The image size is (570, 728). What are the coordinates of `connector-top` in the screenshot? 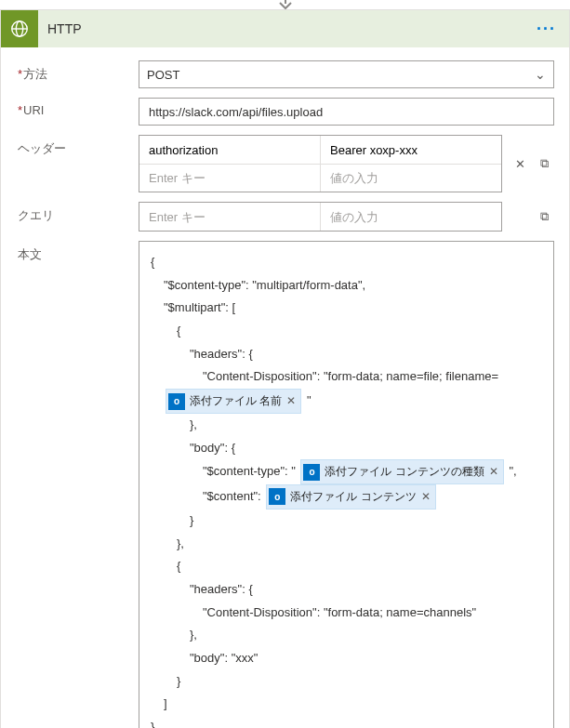 It's located at (285, 5).